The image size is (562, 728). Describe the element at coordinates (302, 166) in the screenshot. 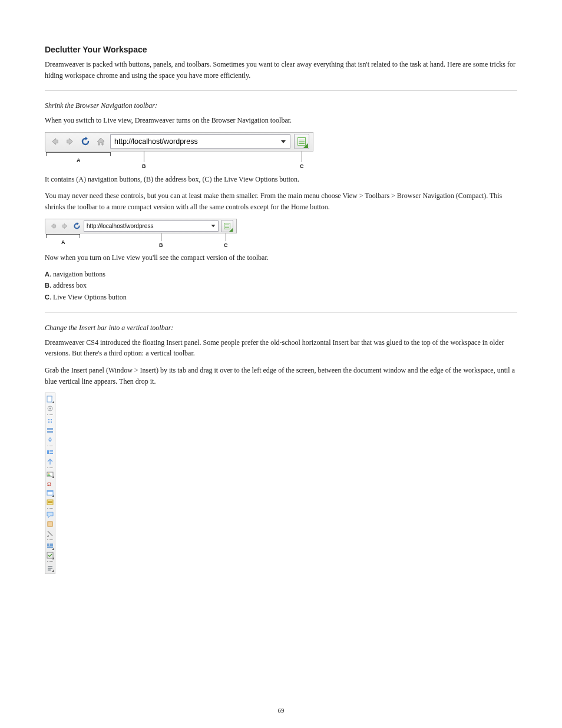

I see `callout-label-c-large: C` at that location.